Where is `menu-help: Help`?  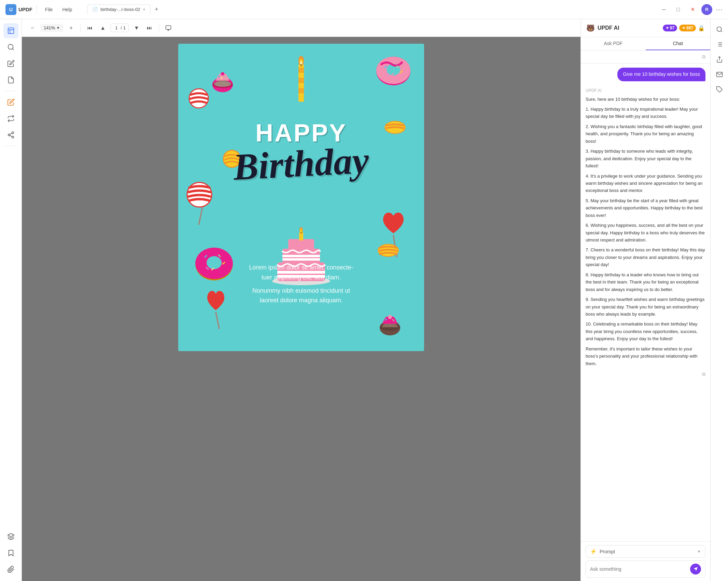
menu-help: Help is located at coordinates (67, 10).